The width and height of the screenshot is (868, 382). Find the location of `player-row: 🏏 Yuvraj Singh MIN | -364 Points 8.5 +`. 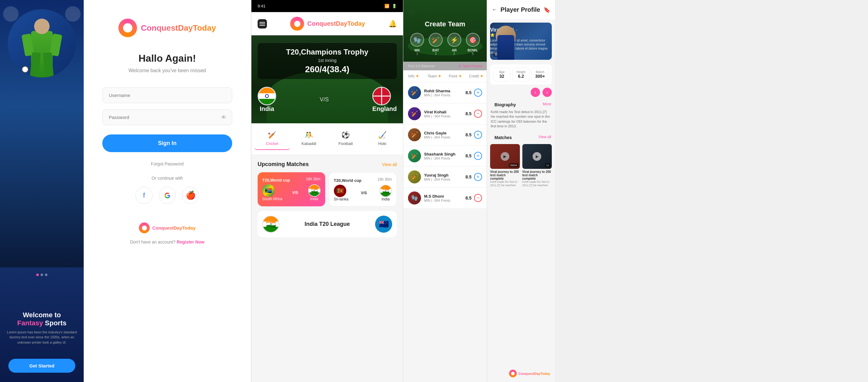

player-row: 🏏 Yuvraj Singh MIN | -364 Points 8.5 + is located at coordinates (445, 177).